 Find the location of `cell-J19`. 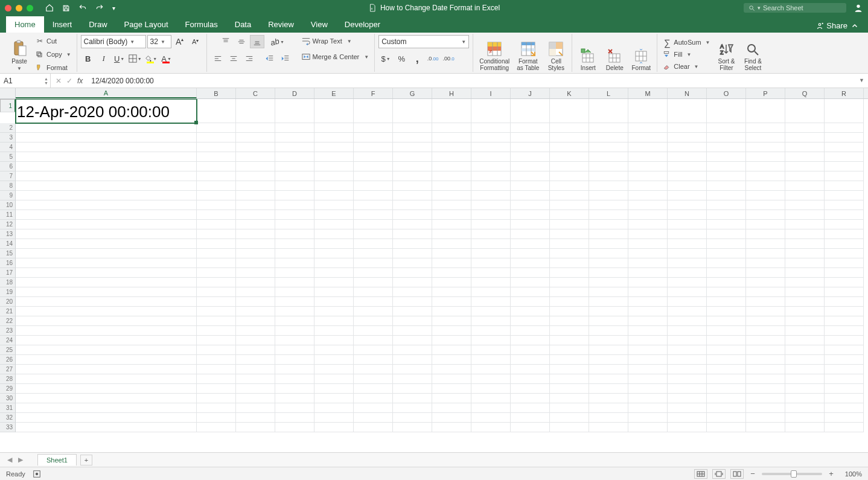

cell-J19 is located at coordinates (530, 292).